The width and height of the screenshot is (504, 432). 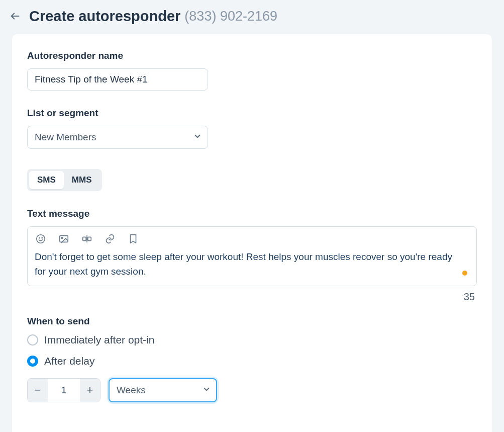 What do you see at coordinates (33, 340) in the screenshot?
I see `radio-circle-icon` at bounding box center [33, 340].